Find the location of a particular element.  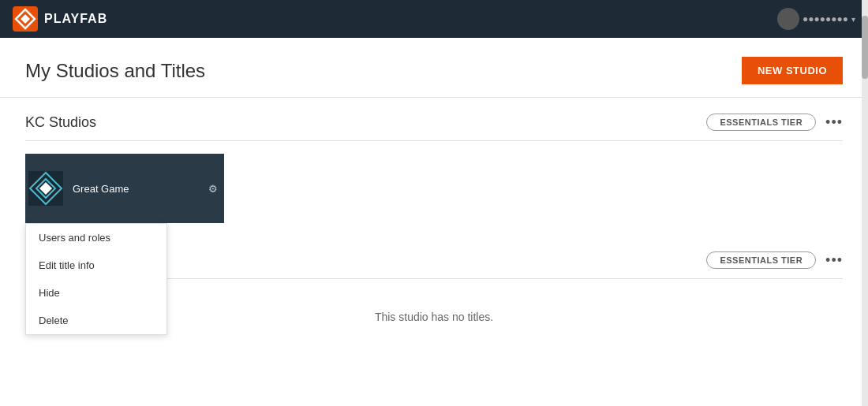

game-title-label: Great Game is located at coordinates (101, 189).